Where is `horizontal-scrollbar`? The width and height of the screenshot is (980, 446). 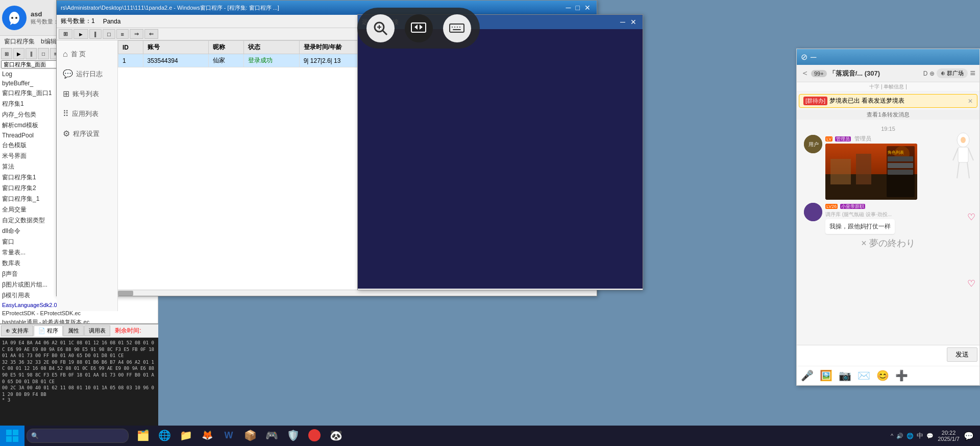 horizontal-scrollbar is located at coordinates (357, 293).